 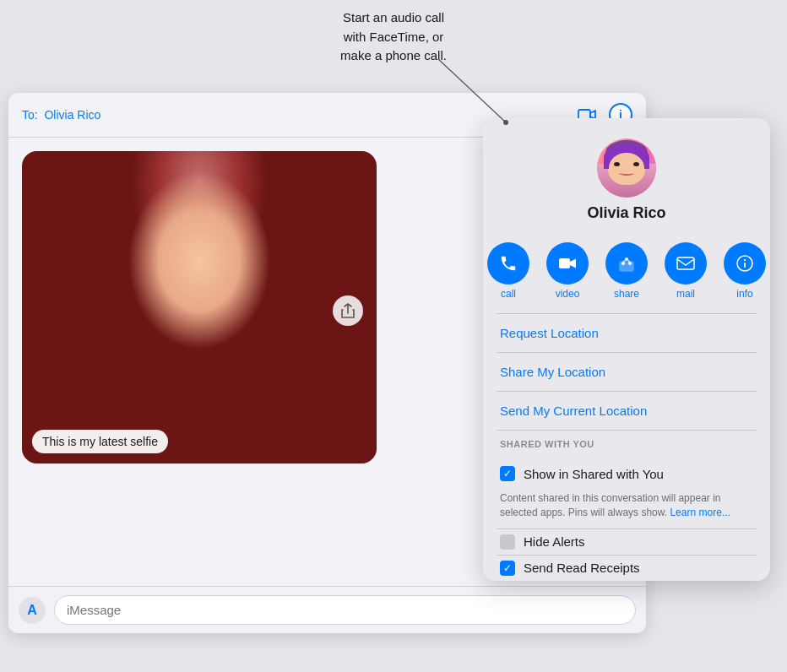 What do you see at coordinates (627, 474) in the screenshot?
I see `show-in-shared-row: ✓ Show in Shared with You` at bounding box center [627, 474].